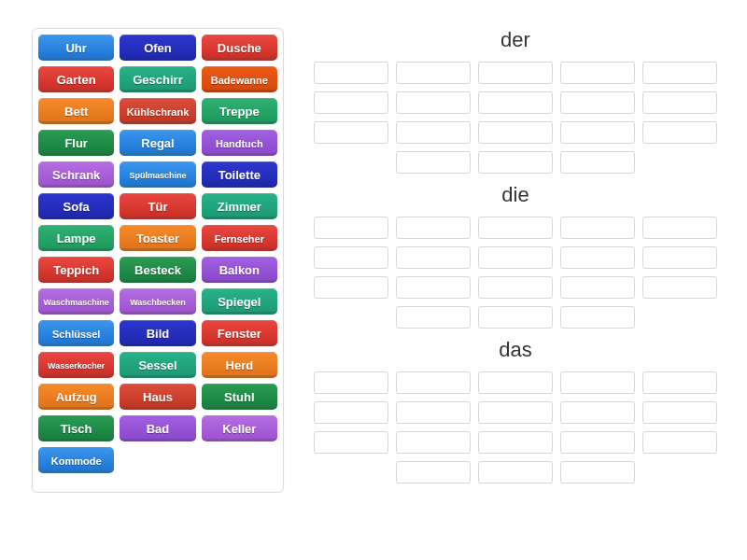  Describe the element at coordinates (239, 175) in the screenshot. I see `word-tile: Toilette` at that location.